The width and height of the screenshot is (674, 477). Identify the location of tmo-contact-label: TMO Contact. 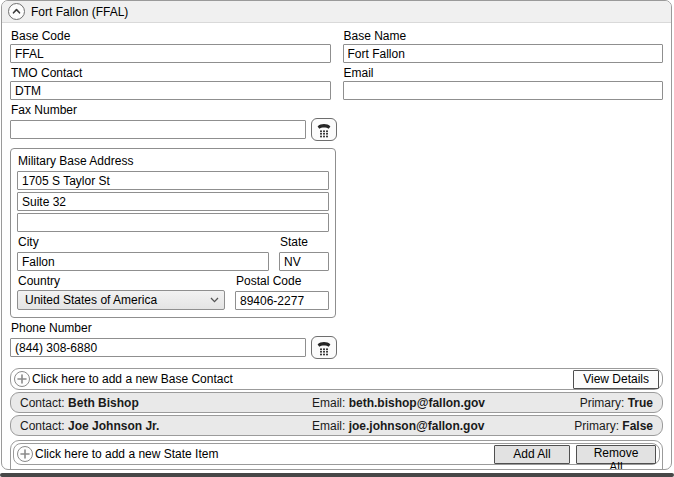
(171, 73).